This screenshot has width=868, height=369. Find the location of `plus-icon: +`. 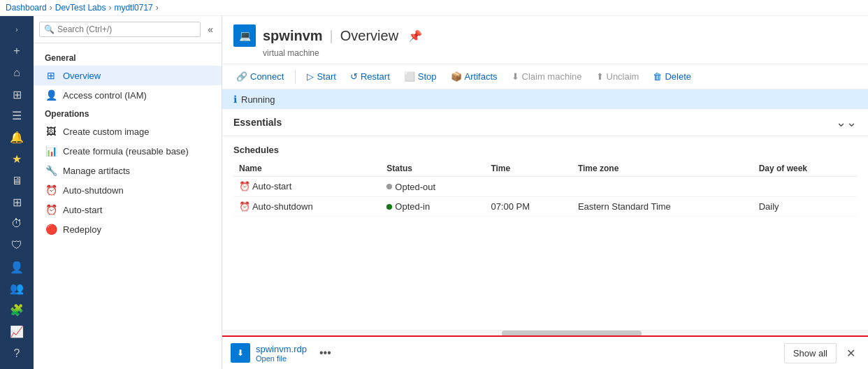

plus-icon: + is located at coordinates (17, 52).